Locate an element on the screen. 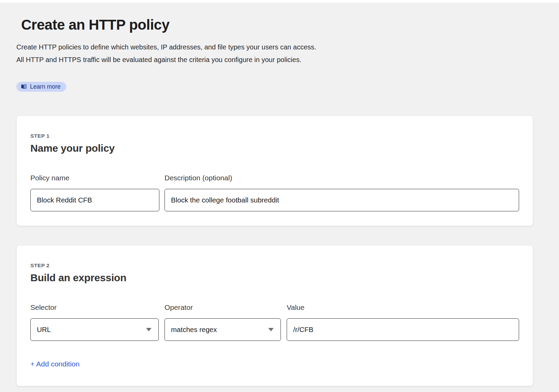 This screenshot has height=392, width=559. value-input is located at coordinates (403, 330).